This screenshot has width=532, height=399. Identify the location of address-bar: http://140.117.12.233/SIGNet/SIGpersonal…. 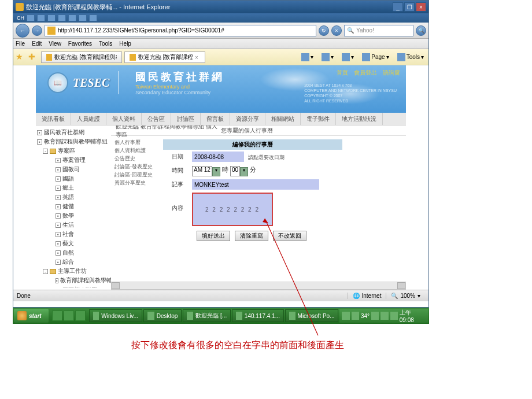
(180, 31).